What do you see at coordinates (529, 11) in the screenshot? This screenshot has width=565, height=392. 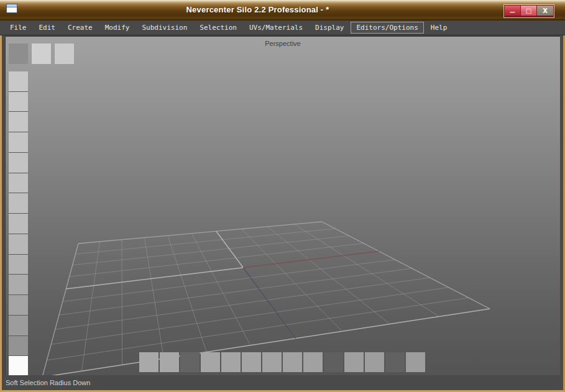 I see `maximize-button: □` at bounding box center [529, 11].